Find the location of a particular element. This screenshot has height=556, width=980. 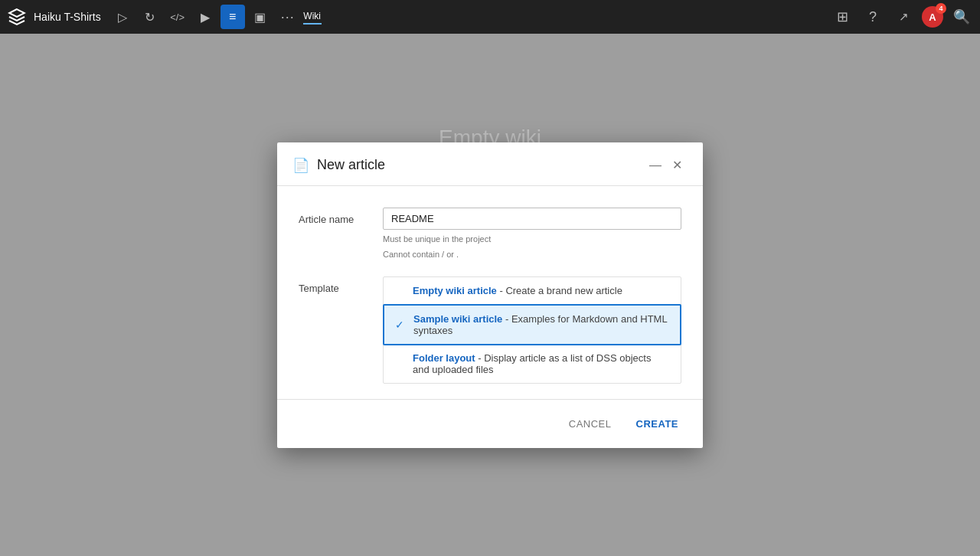

more-btn: ··· is located at coordinates (288, 17).